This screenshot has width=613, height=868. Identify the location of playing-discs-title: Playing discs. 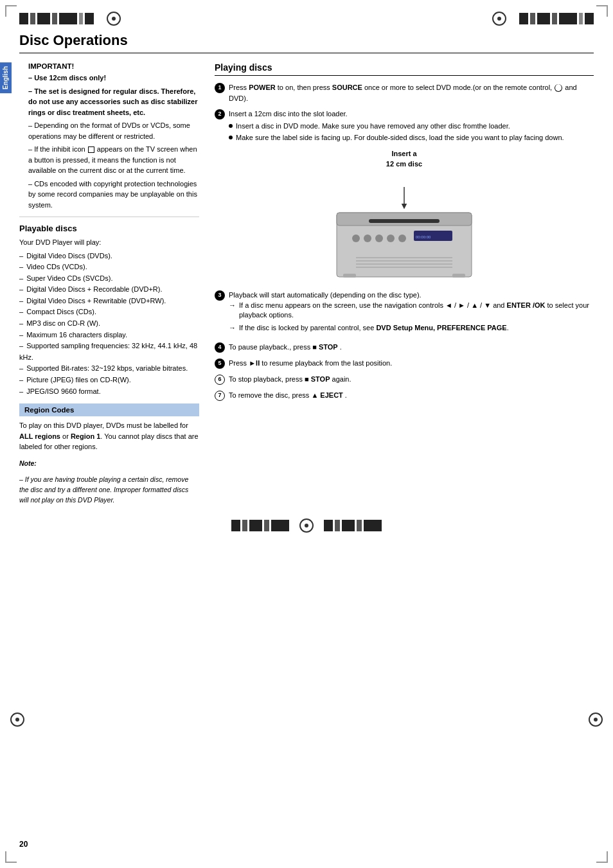
(404, 69).